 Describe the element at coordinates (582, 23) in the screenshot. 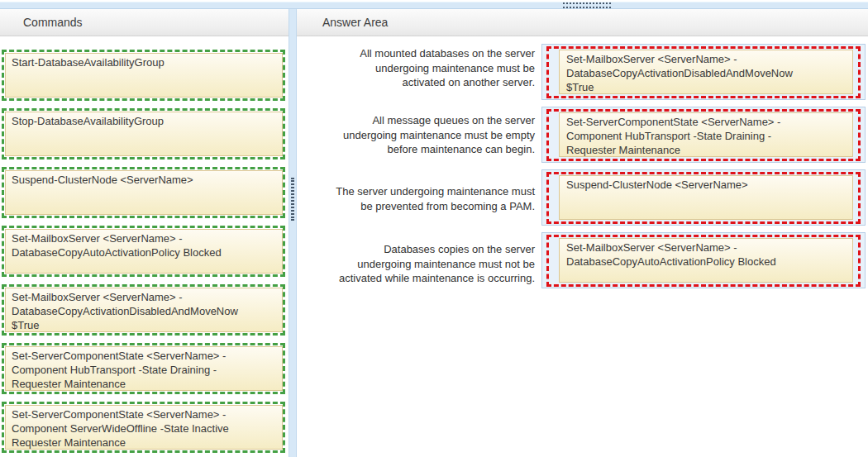

I see `answer-area-title: Answer Area` at that location.